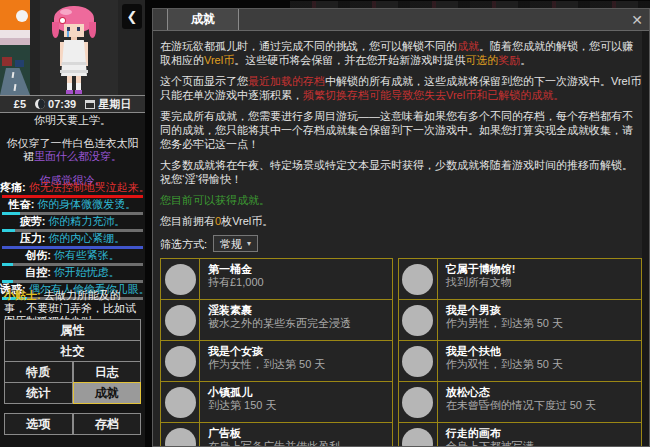 The width and height of the screenshot is (650, 447). What do you see at coordinates (72, 150) in the screenshot?
I see `status-message: 你仅穿了一件白色连衣太阳裙里面什么都没穿。` at bounding box center [72, 150].